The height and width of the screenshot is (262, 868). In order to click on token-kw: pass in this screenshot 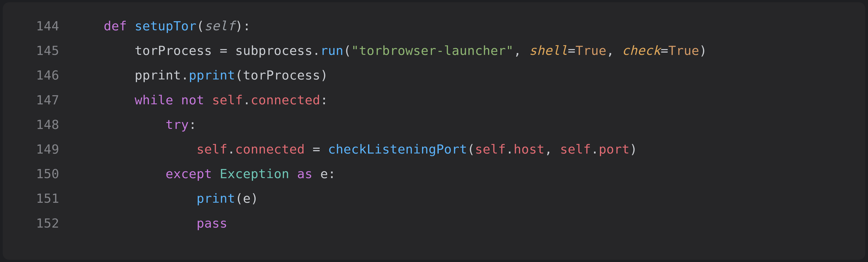, I will do `click(212, 223)`.